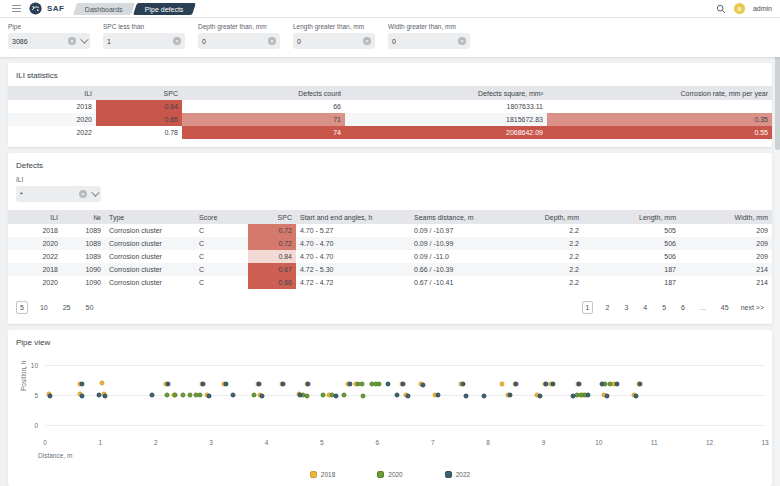 This screenshot has width=780, height=486. I want to click on menu-icon, so click(16, 9).